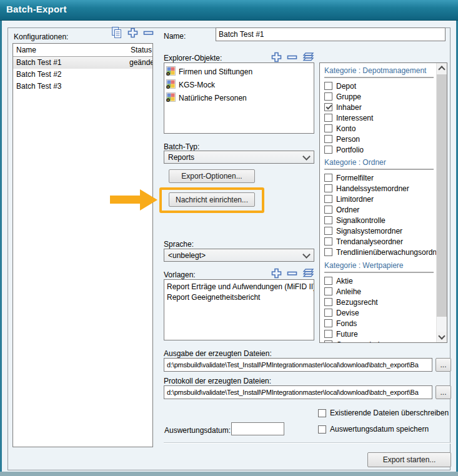  Describe the element at coordinates (82, 75) in the screenshot. I see `config-list-row: Batch Test #2` at that location.